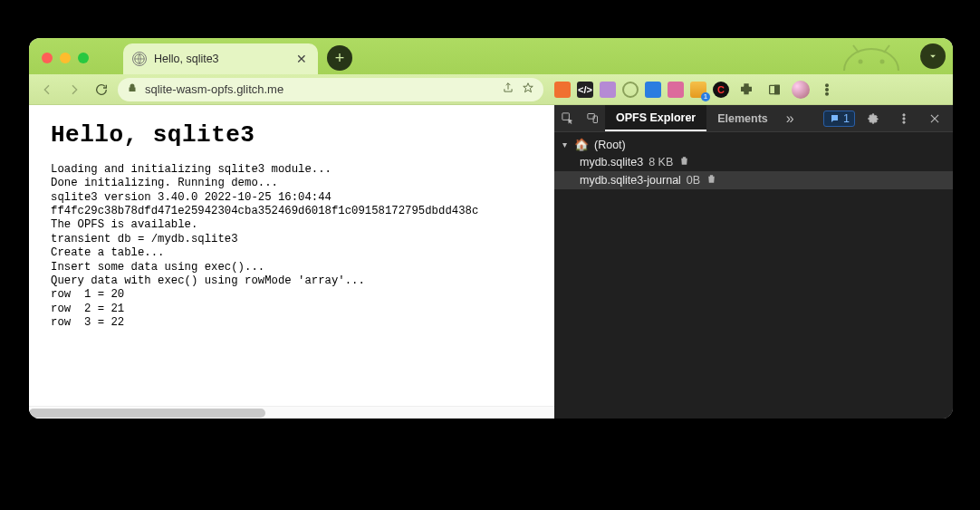 The height and width of the screenshot is (510, 980). Describe the element at coordinates (774, 90) in the screenshot. I see `side-panel-icon` at that location.